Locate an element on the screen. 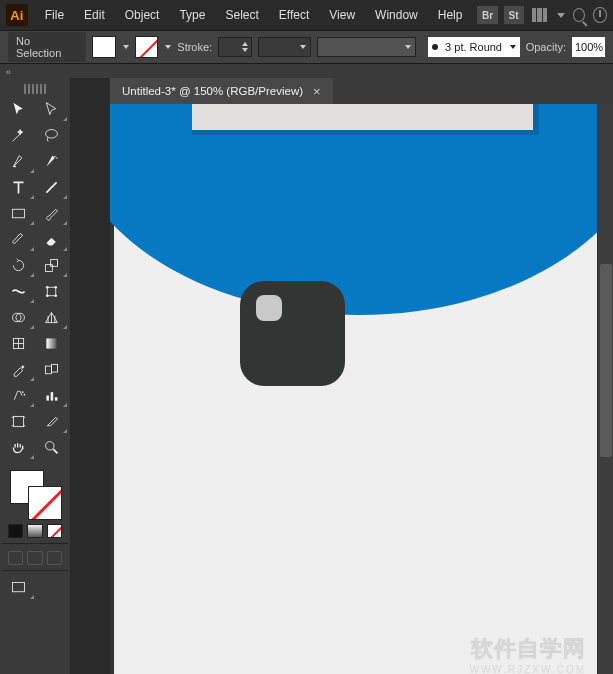  document-tab: Untitled-3* @ 150% (RGB/Preview) × is located at coordinates (222, 91).